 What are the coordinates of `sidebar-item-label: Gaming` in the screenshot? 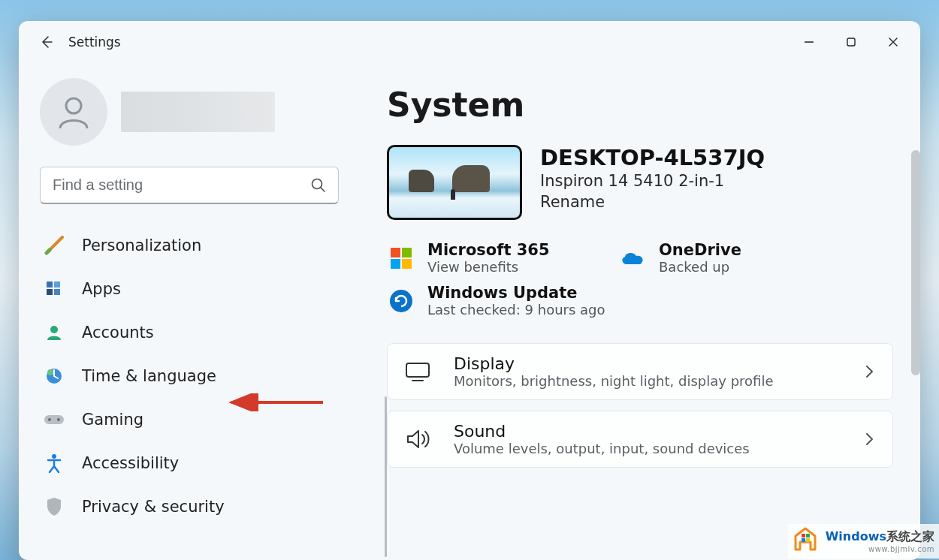 It's located at (113, 420).